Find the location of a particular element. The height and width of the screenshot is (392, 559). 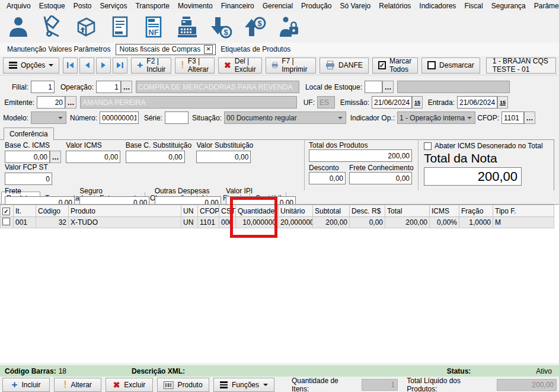

cfop-input is located at coordinates (513, 117).